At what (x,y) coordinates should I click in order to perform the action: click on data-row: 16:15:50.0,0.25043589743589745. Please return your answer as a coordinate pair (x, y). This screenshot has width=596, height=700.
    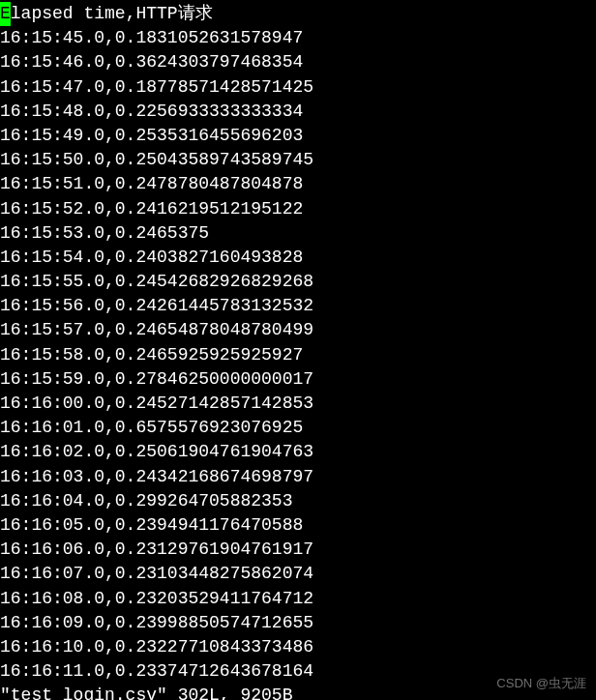
    Looking at the image, I should click on (298, 160).